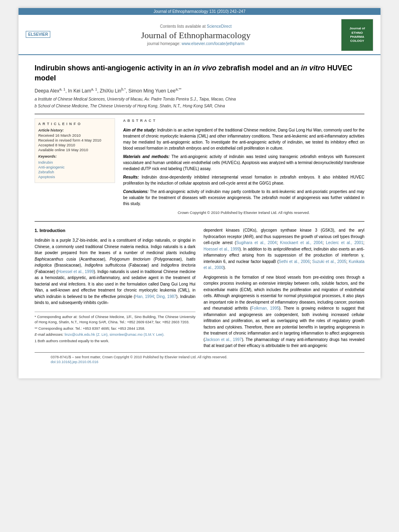 The width and height of the screenshot is (399, 532). Describe the element at coordinates (259, 68) in the screenshot. I see `title-text-2: zebrafish model and an` at that location.